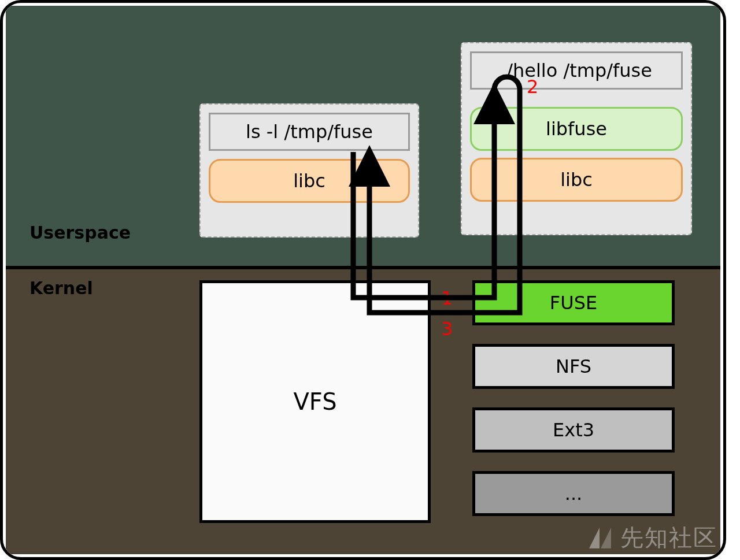 The image size is (740, 560). Describe the element at coordinates (80, 232) in the screenshot. I see `userspace-label: Userspace` at that location.